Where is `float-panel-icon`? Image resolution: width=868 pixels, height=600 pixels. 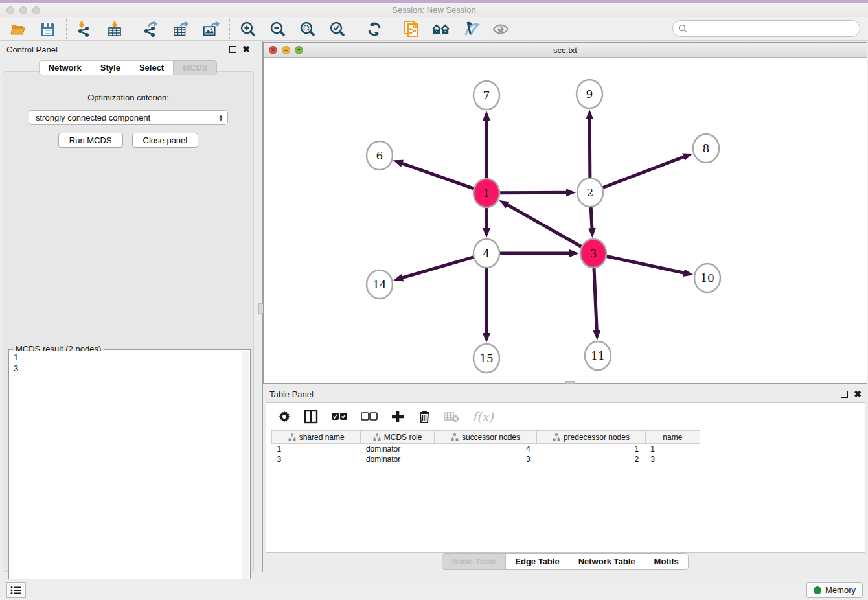 float-panel-icon is located at coordinates (233, 49).